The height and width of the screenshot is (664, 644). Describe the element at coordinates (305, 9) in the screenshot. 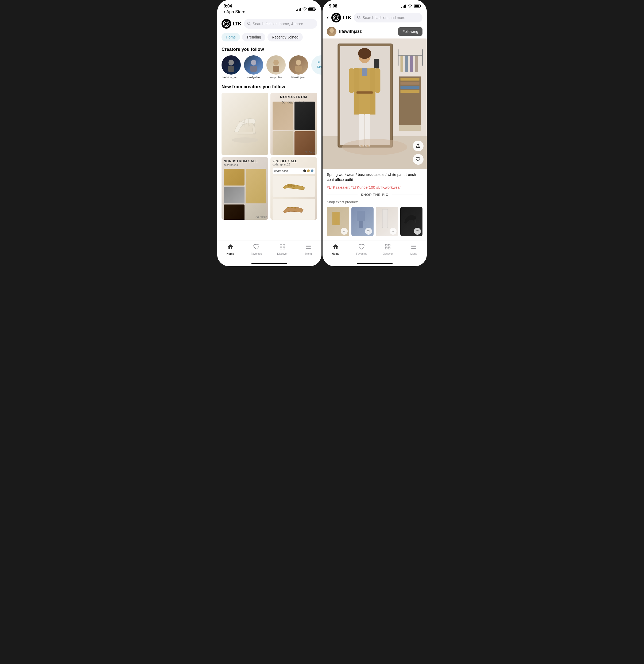

I see `wifi-icon` at that location.